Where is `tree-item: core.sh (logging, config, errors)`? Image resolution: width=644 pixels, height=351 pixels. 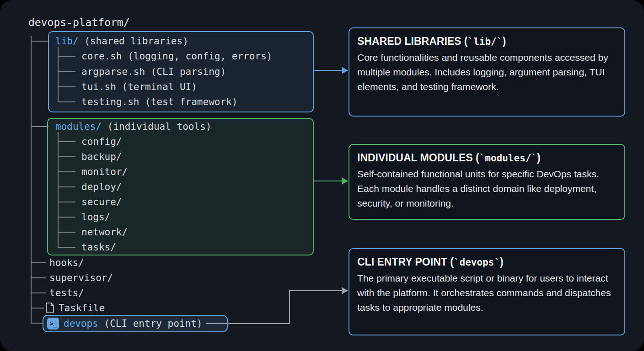
tree-item: core.sh (logging, config, errors) is located at coordinates (177, 56).